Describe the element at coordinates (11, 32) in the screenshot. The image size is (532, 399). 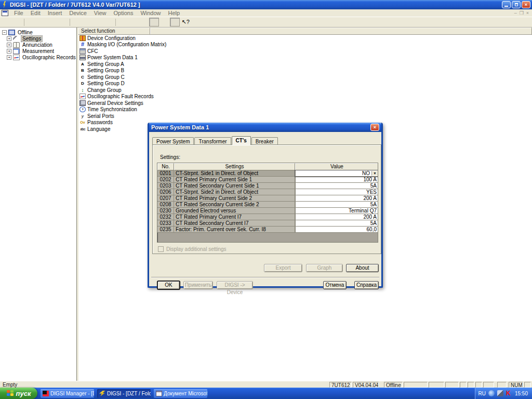
I see `computer-icon` at that location.